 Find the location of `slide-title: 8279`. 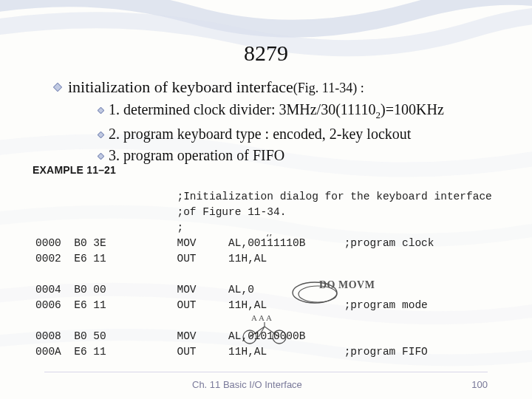

slide-title: 8279 is located at coordinates (266, 53).